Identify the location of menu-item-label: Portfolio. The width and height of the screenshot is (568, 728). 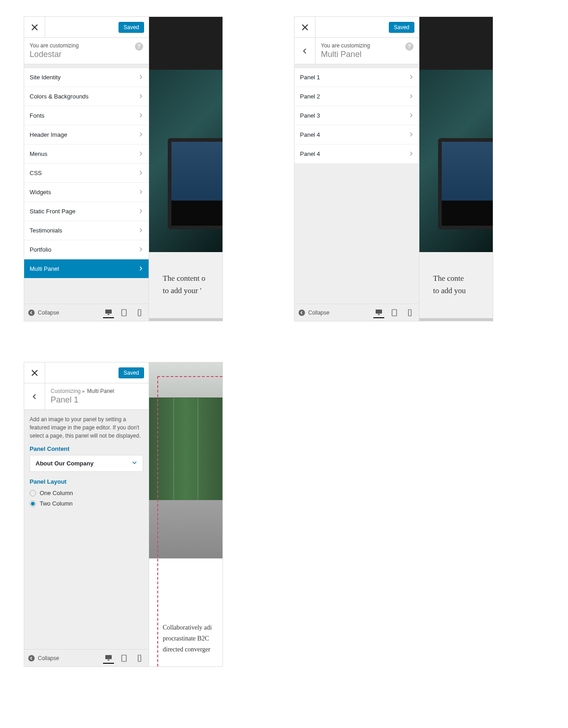
(41, 250).